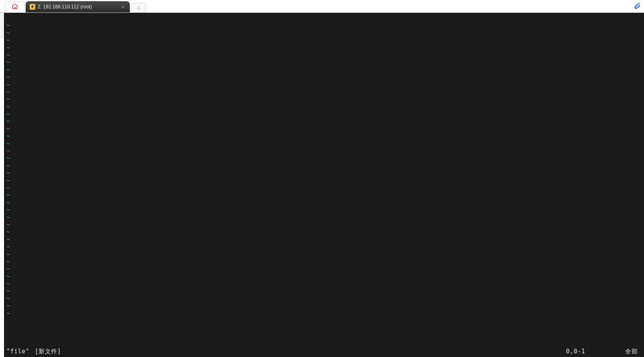  Describe the element at coordinates (324, 351) in the screenshot. I see `vim-status-line: "file" [新文件] 0,0-1 全部` at that location.